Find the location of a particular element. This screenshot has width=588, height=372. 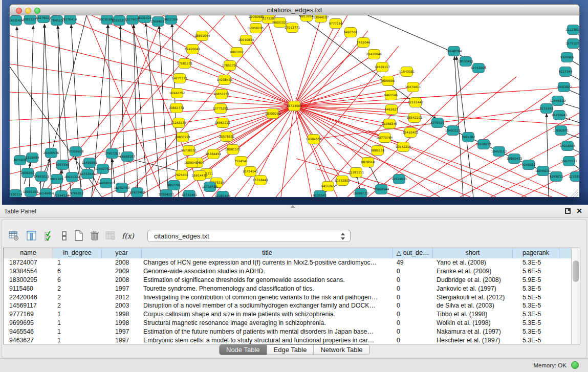

network-node: 18724007 is located at coordinates (295, 106).